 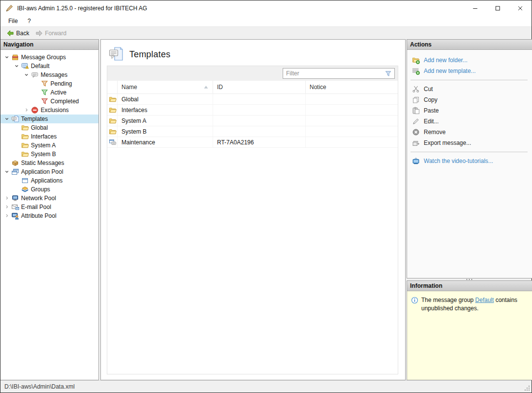 I want to click on menu-help: ?, so click(x=29, y=21).